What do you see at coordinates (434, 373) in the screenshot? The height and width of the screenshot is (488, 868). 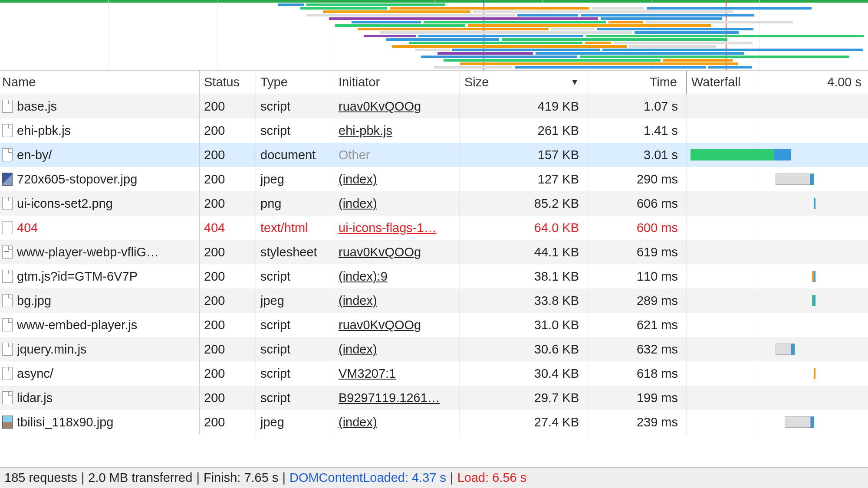 I see `table-row: async/200scriptVM3207:130.4 KB618 ms` at bounding box center [434, 373].